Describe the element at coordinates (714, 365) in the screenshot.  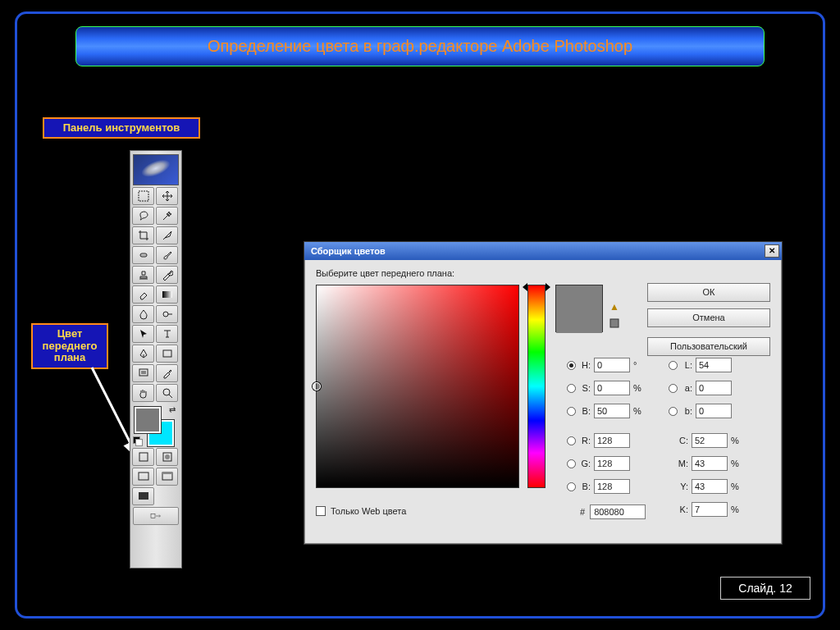
I see `input-l: 54` at that location.